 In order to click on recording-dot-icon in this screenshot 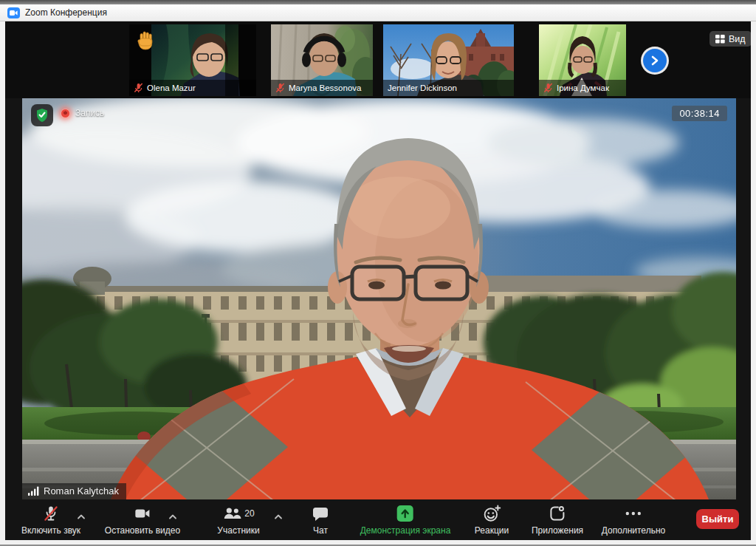, I will do `click(65, 114)`.